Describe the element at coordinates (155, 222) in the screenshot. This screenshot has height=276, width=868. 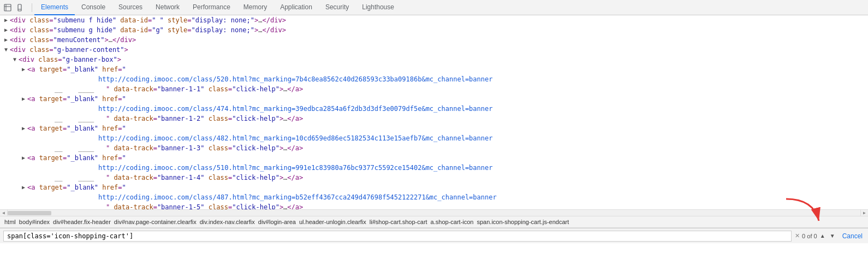
I see `breadcrumb-nav: div#nav.page-container.clearfix` at that location.